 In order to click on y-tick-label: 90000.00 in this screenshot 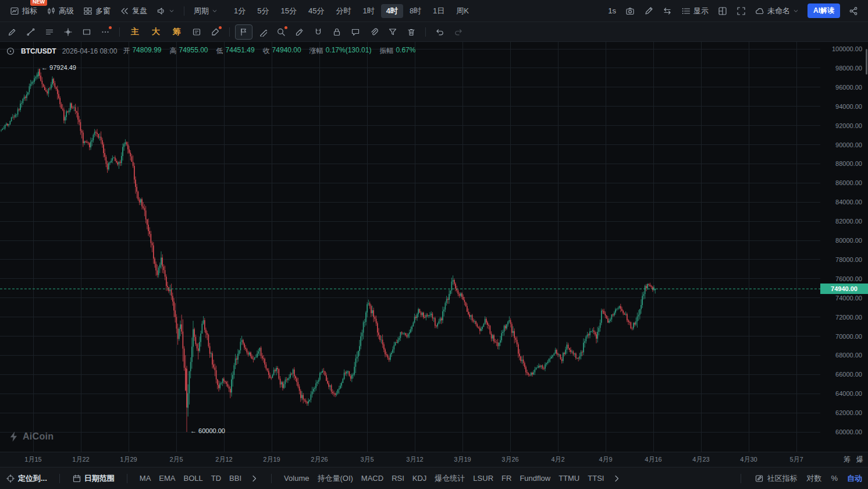, I will do `click(849, 145)`.